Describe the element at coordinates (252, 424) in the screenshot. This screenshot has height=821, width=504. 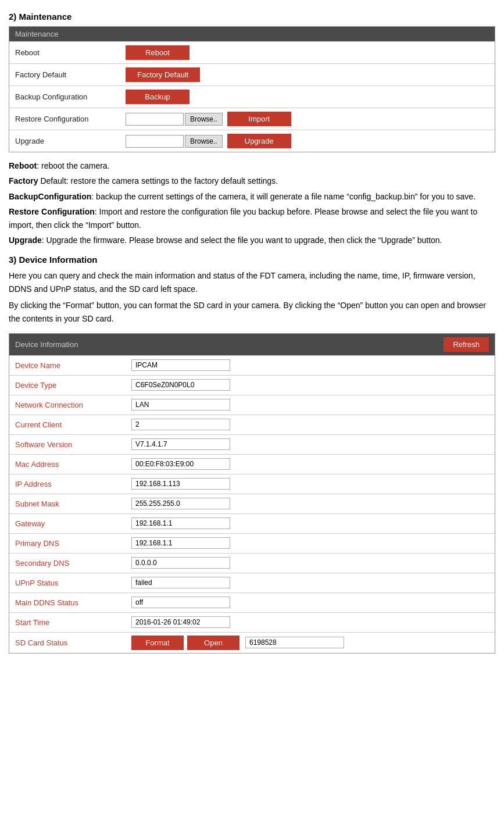
I see `current-client-row: Current Client 2` at that location.